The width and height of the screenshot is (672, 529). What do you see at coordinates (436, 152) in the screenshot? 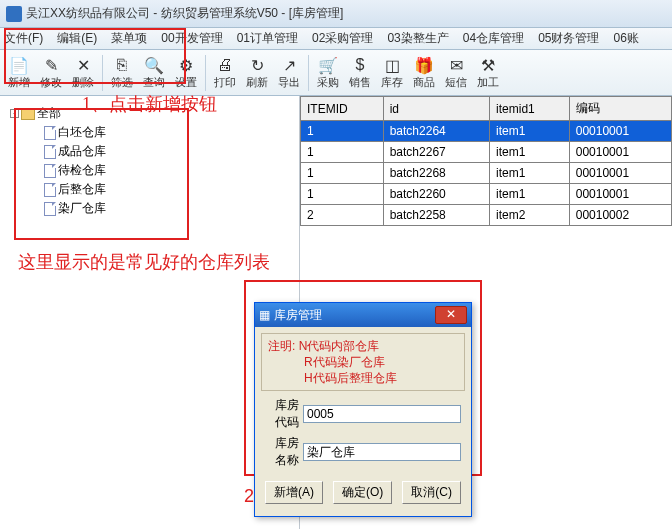
I see `cell: batch2267` at bounding box center [436, 152].